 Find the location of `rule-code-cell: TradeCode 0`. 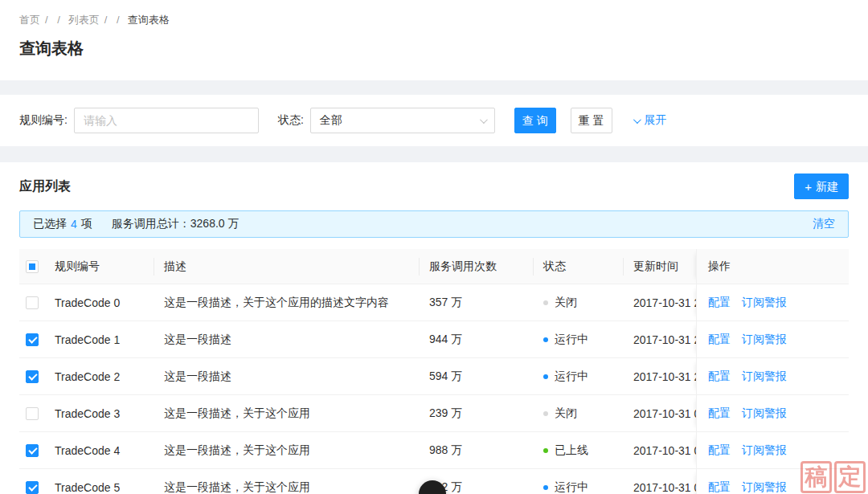

rule-code-cell: TradeCode 0 is located at coordinates (100, 302).